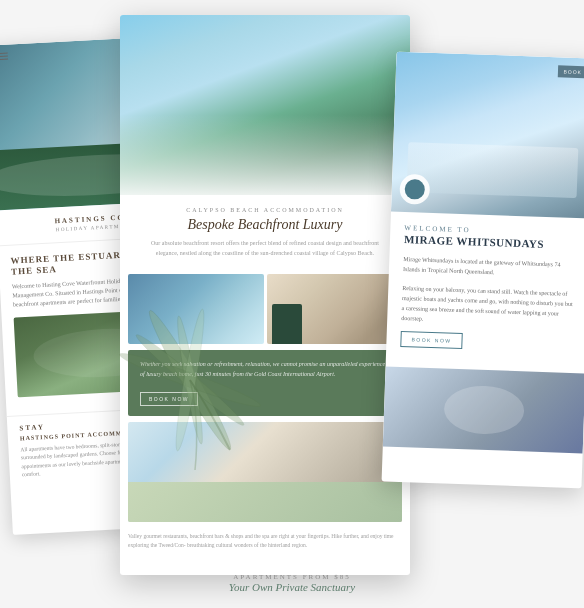  I want to click on center-image-grid, so click(265, 309).